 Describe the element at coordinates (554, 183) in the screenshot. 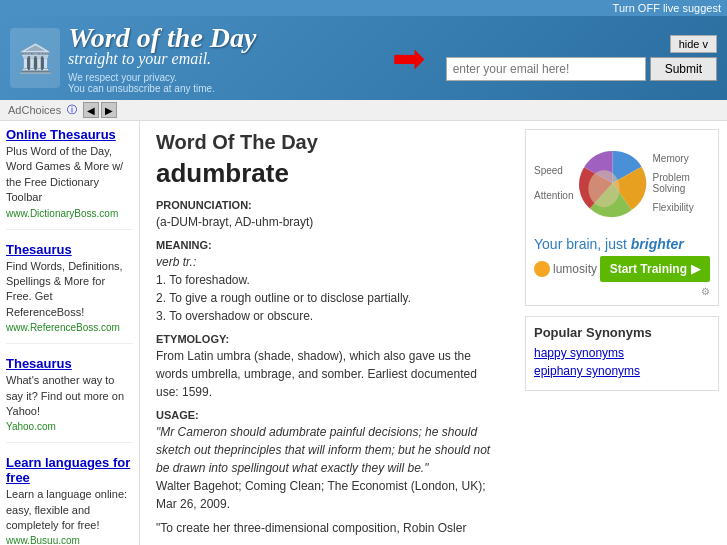

I see `brain-labels-left: Speed Attention` at that location.